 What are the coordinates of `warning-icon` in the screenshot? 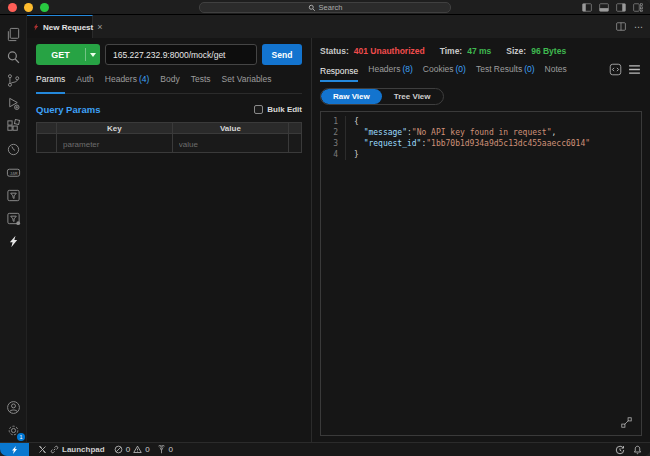 It's located at (138, 450).